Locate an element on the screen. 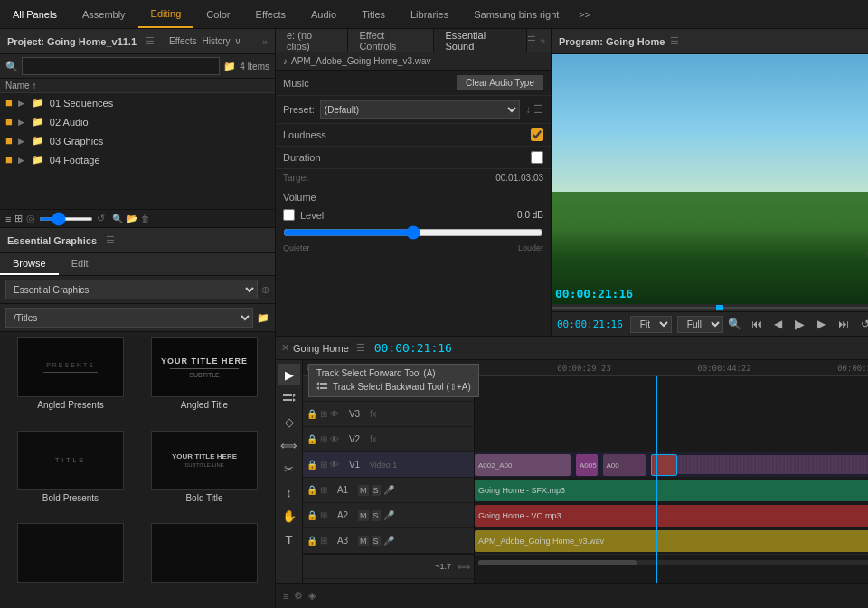 This screenshot has height=608, width=868. pm-frame-fwd-button: ▶ is located at coordinates (822, 324).